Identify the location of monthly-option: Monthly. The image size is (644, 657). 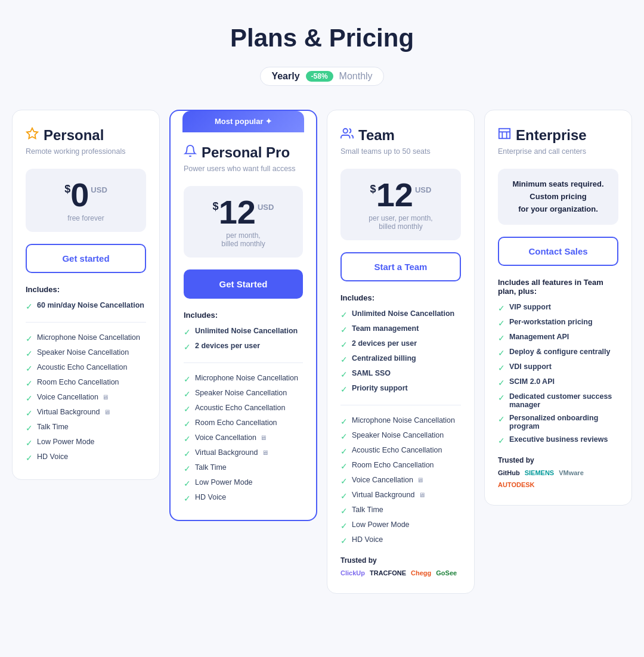
(356, 76).